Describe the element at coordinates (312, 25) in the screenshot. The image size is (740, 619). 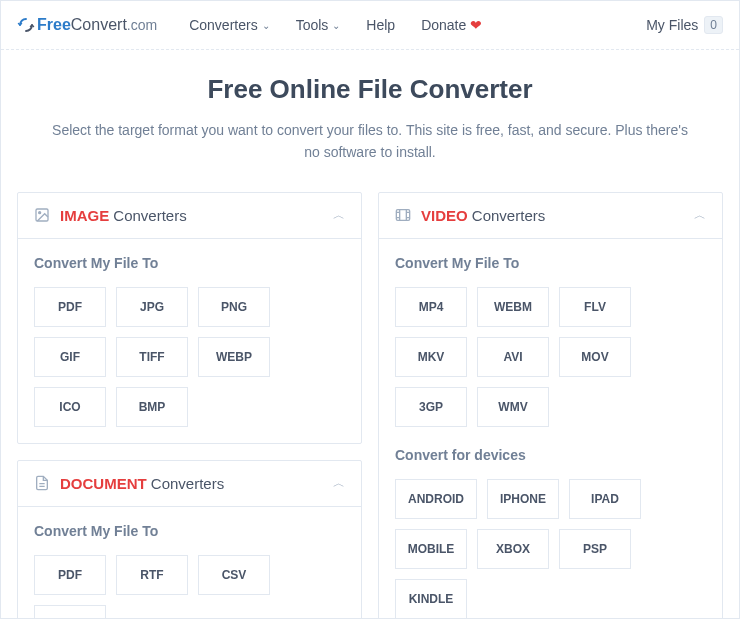
I see `nav-tools-label: Tools` at that location.